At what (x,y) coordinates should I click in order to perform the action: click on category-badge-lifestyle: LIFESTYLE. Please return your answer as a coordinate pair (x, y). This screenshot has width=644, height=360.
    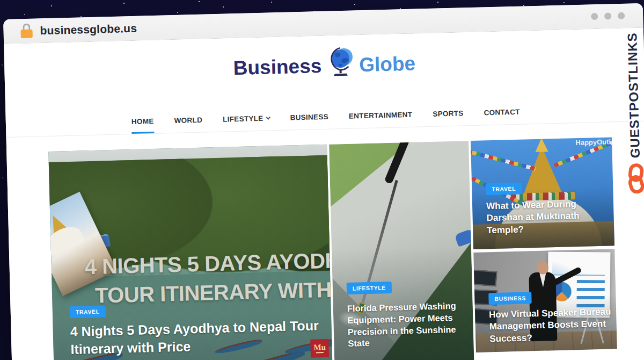
    Looking at the image, I should click on (369, 288).